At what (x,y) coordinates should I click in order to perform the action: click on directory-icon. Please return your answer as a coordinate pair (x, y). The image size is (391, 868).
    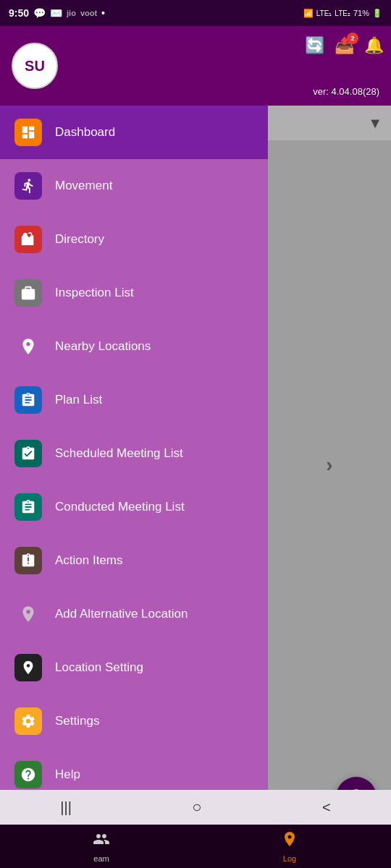
    Looking at the image, I should click on (28, 239).